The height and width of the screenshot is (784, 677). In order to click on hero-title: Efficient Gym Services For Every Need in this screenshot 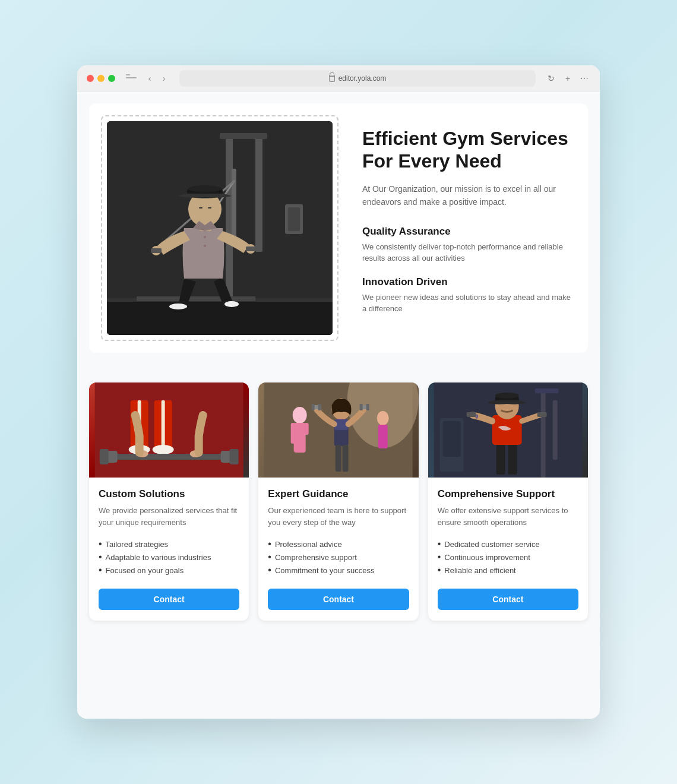, I will do `click(469, 150)`.